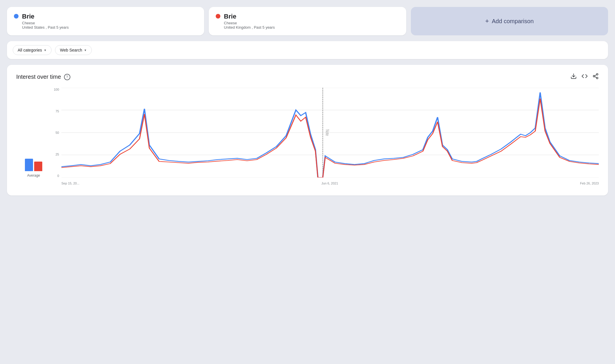 This screenshot has height=364, width=615. I want to click on embed-icon, so click(585, 77).